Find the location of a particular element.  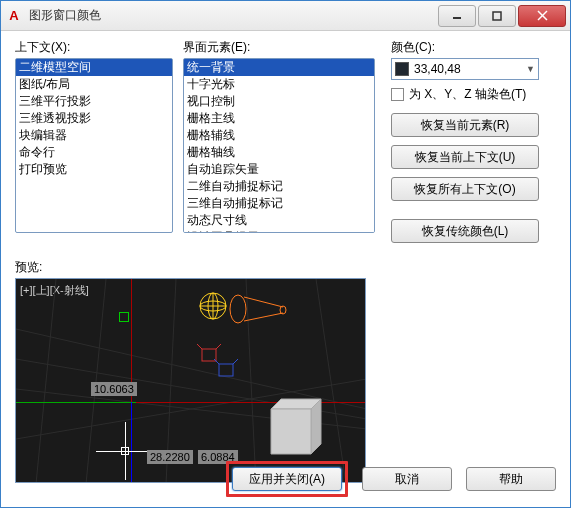

coord-value-2: 28.2280 is located at coordinates (170, 457).